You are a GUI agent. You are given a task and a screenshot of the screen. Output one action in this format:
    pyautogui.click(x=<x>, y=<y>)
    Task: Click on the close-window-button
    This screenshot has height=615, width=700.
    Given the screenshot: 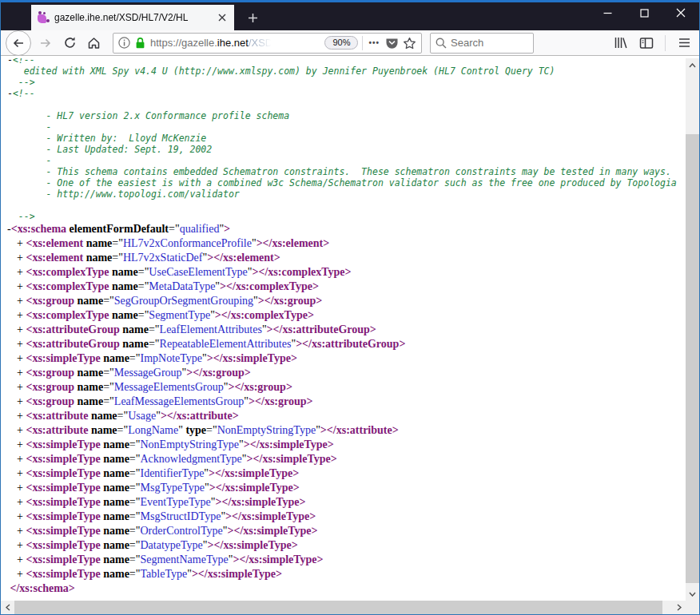 What is the action you would take?
    pyautogui.click(x=681, y=13)
    